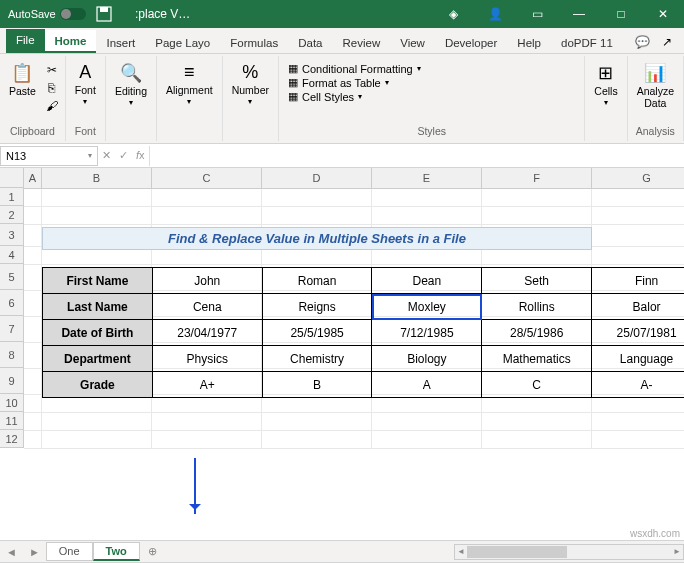 The width and height of the screenshot is (684, 563). What do you see at coordinates (86, 84) in the screenshot?
I see `font-button: AFont▾` at bounding box center [86, 84].